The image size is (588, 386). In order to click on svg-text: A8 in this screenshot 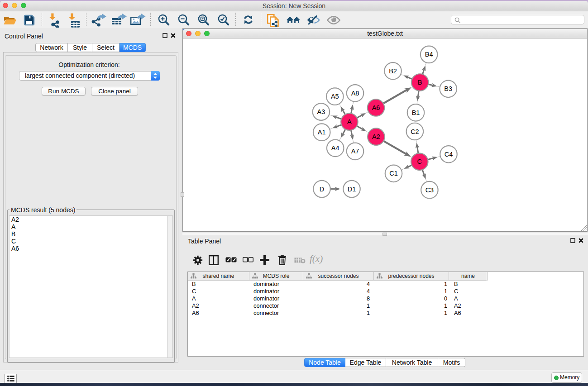, I will do `click(355, 93)`.